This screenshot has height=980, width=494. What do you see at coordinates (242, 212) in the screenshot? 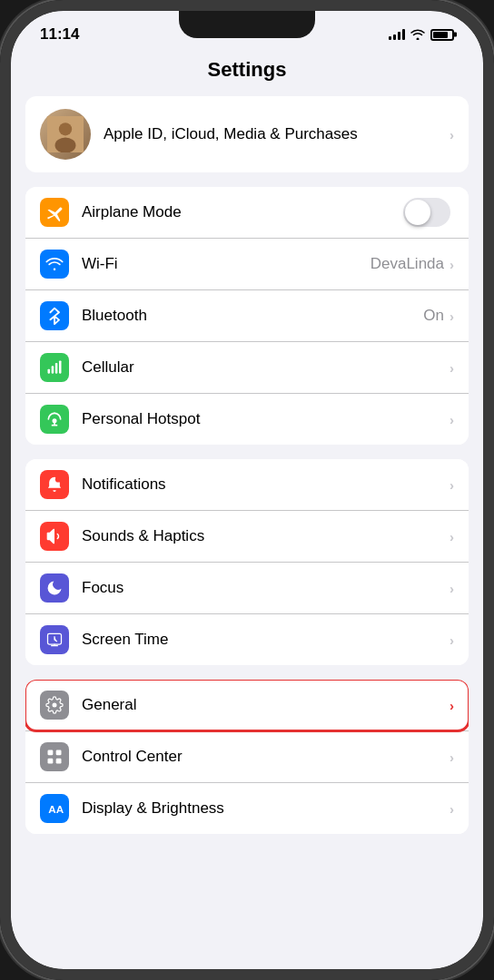
I see `airplane-mode-label: Airplane Mode` at bounding box center [242, 212].